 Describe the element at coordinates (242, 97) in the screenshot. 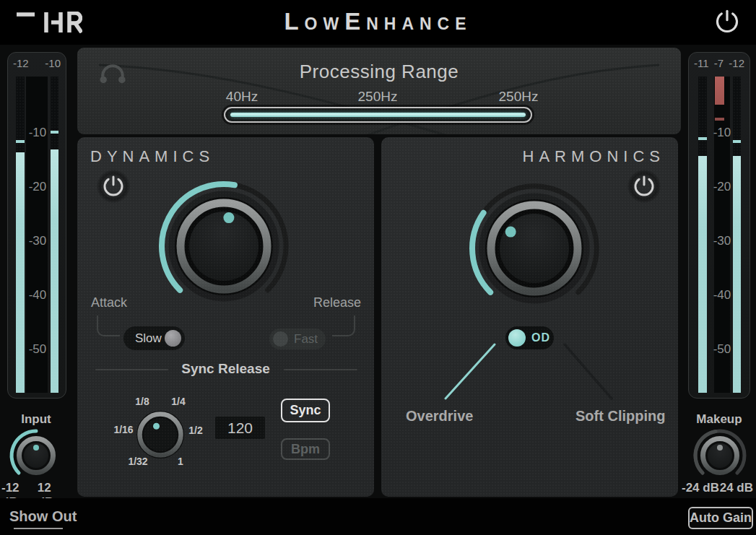

I see `freq-label-low: 40Hz` at that location.